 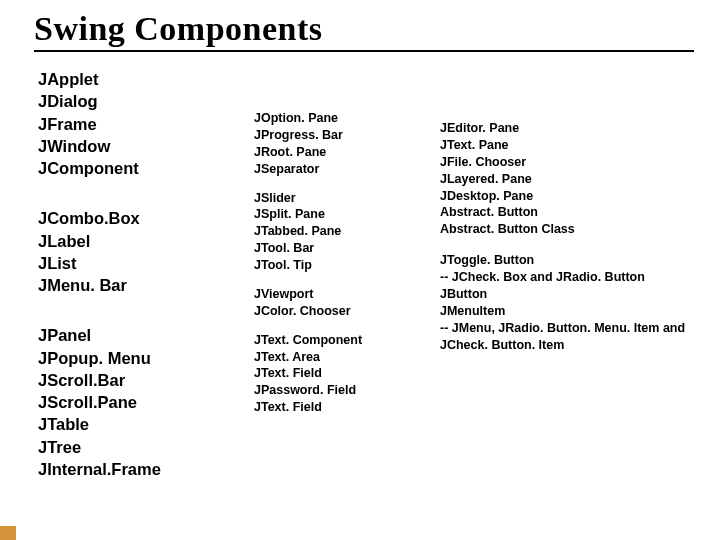 I want to click on list-item: JOption. Pane, so click(x=342, y=118).